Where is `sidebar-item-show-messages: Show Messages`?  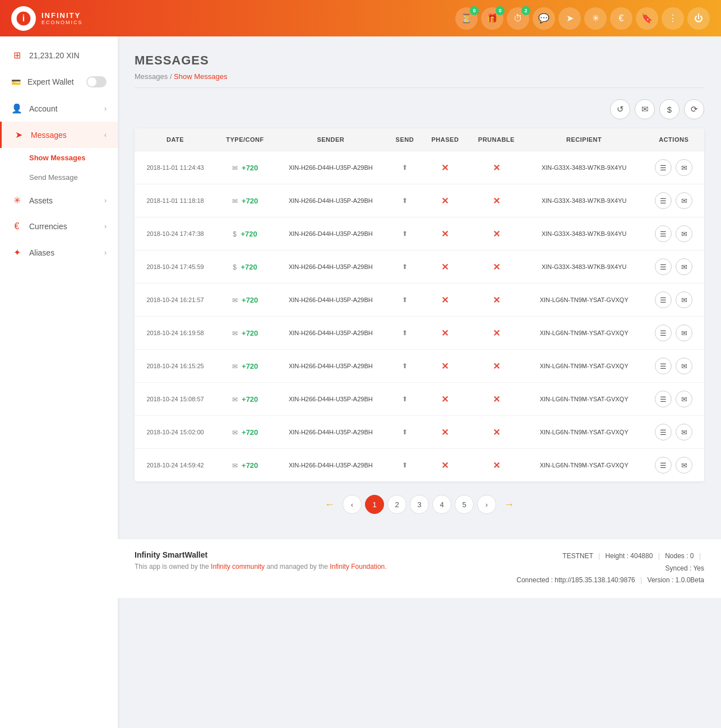 sidebar-item-show-messages: Show Messages is located at coordinates (59, 158).